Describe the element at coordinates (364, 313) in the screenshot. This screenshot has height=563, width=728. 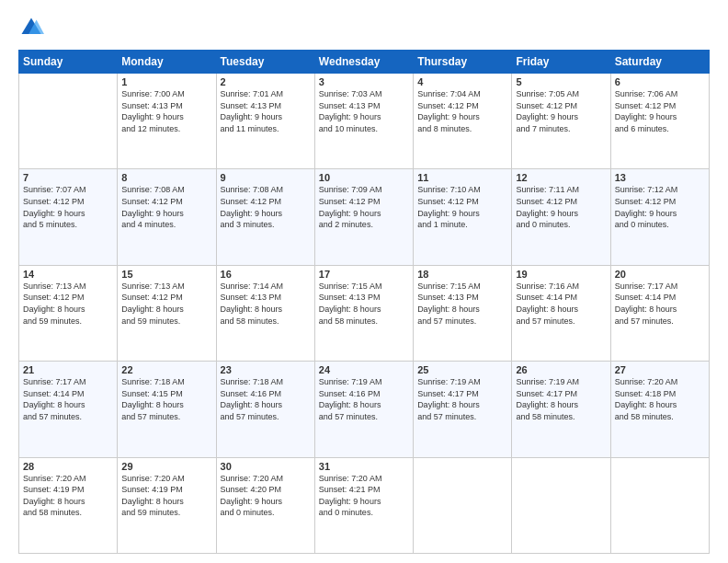
I see `calendar-cell: 17Sunrise: 7:15 AM Sunset: 4:13 PM Dayli…` at that location.